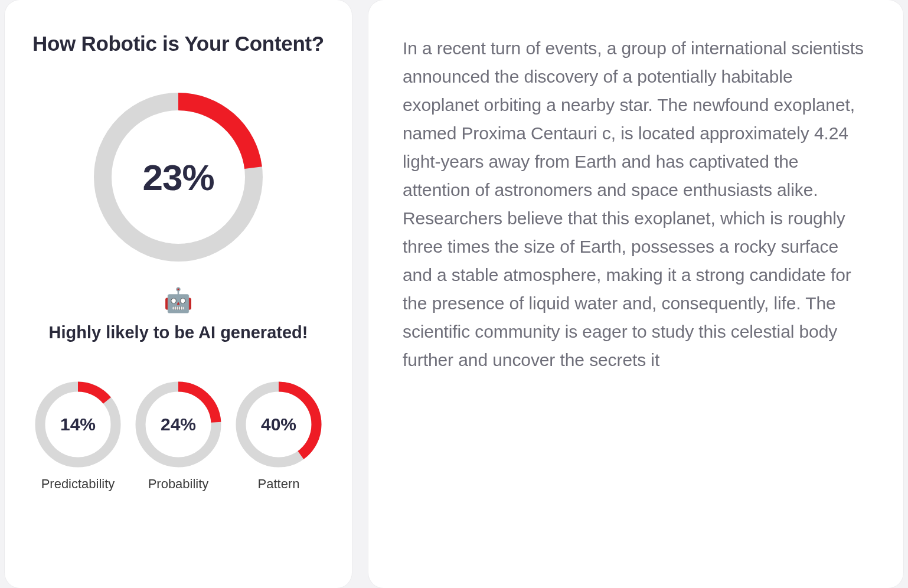 The height and width of the screenshot is (588, 908). I want to click on overall-gauge-value: 23%, so click(178, 177).